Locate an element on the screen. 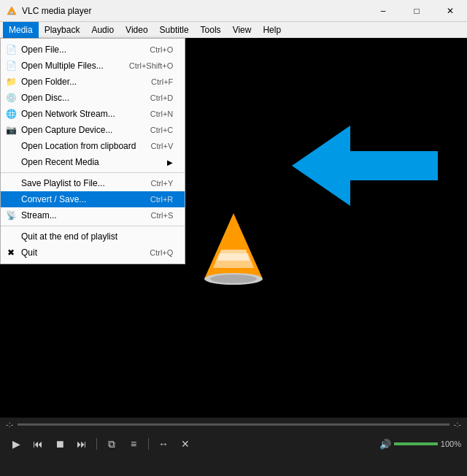 This screenshot has width=467, height=476. convert-save-item: Convert / Save... Ctrl+R is located at coordinates (93, 199).